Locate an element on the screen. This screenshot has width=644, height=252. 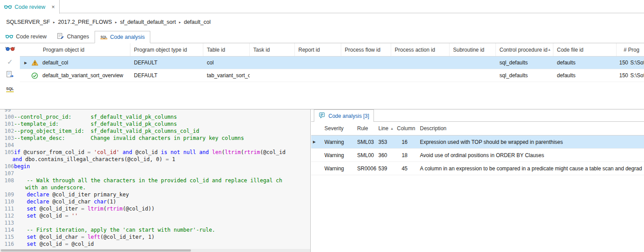
cell-table-id: col is located at coordinates (226, 63).